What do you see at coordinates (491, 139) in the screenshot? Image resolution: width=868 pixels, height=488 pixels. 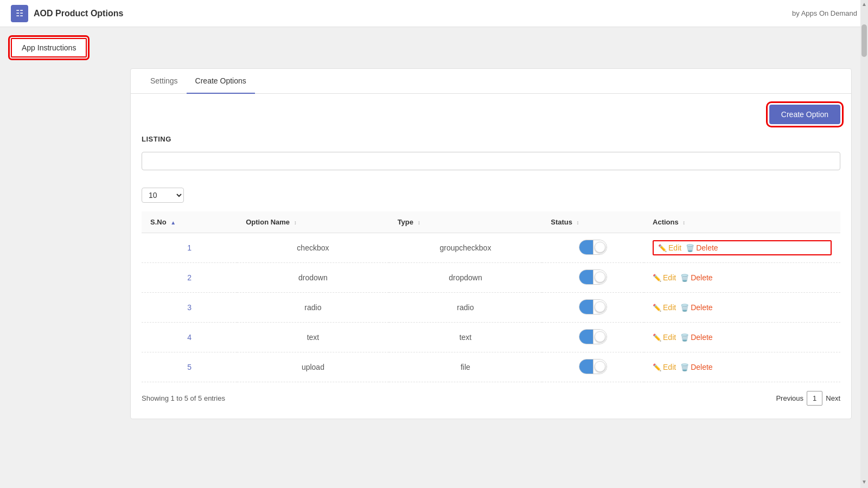 I see `listing-title: LISTING` at bounding box center [491, 139].